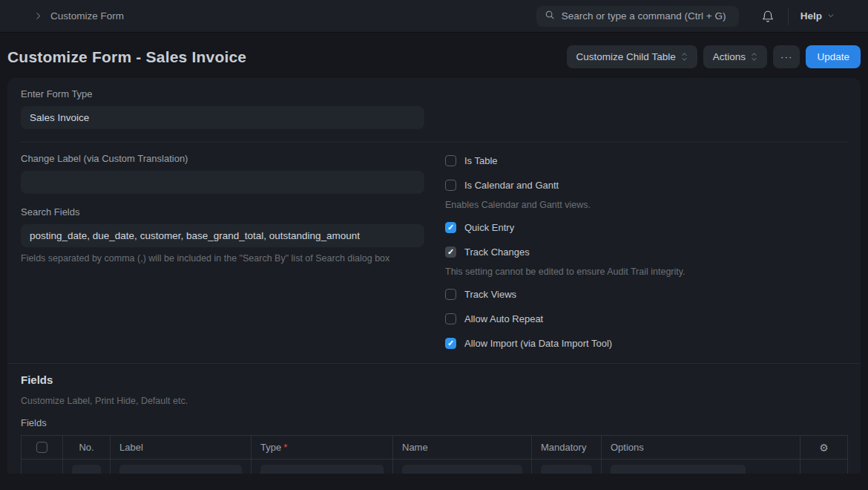 The image size is (868, 490). What do you see at coordinates (435, 454) in the screenshot?
I see `fields-table: No. Label Type* Name Mandatory Options ⚙` at bounding box center [435, 454].